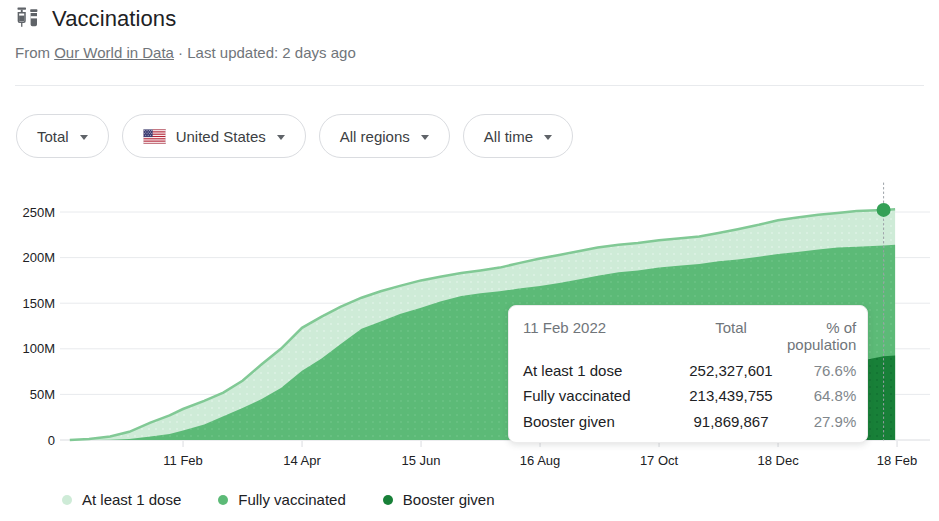  What do you see at coordinates (449, 500) in the screenshot?
I see `legend-label: Booster given` at bounding box center [449, 500].